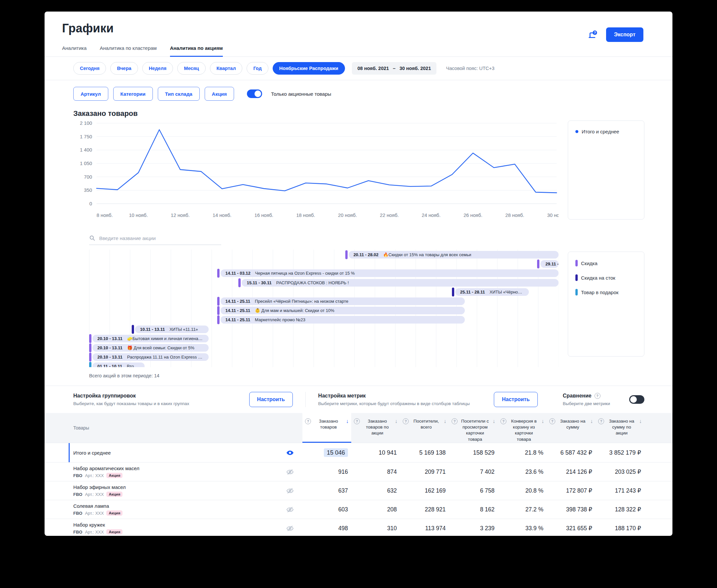 The width and height of the screenshot is (717, 588). Describe the element at coordinates (131, 404) in the screenshot. I see `grouping-desc: Выберите, как будут показаны товары и в …` at that location.